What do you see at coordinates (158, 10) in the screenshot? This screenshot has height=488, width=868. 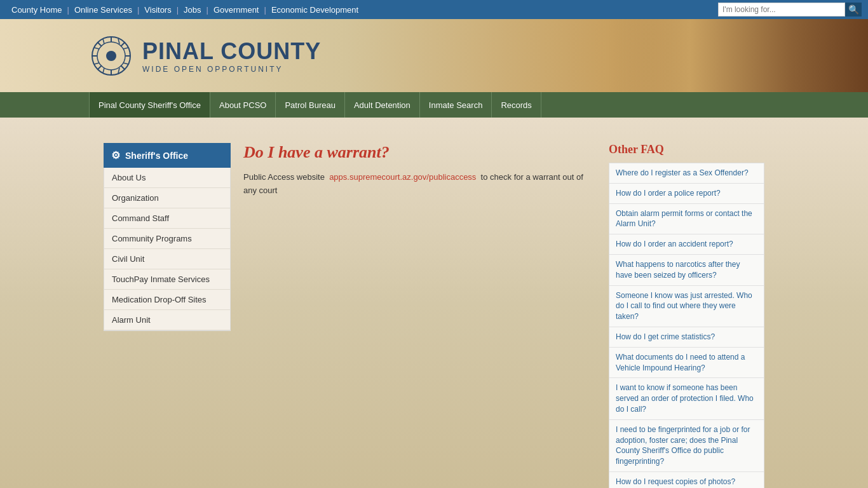 I see `top-nav-visitors: Visitors` at bounding box center [158, 10].